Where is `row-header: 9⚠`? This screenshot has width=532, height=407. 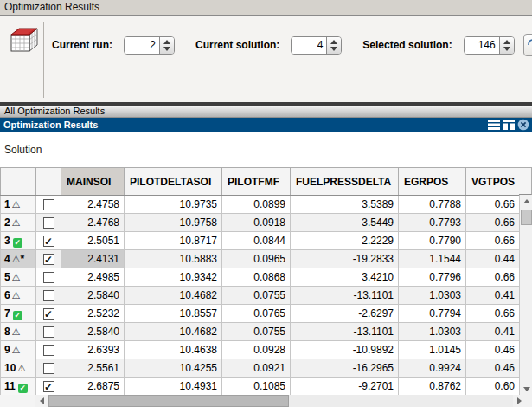
row-header: 9⚠ is located at coordinates (19, 350).